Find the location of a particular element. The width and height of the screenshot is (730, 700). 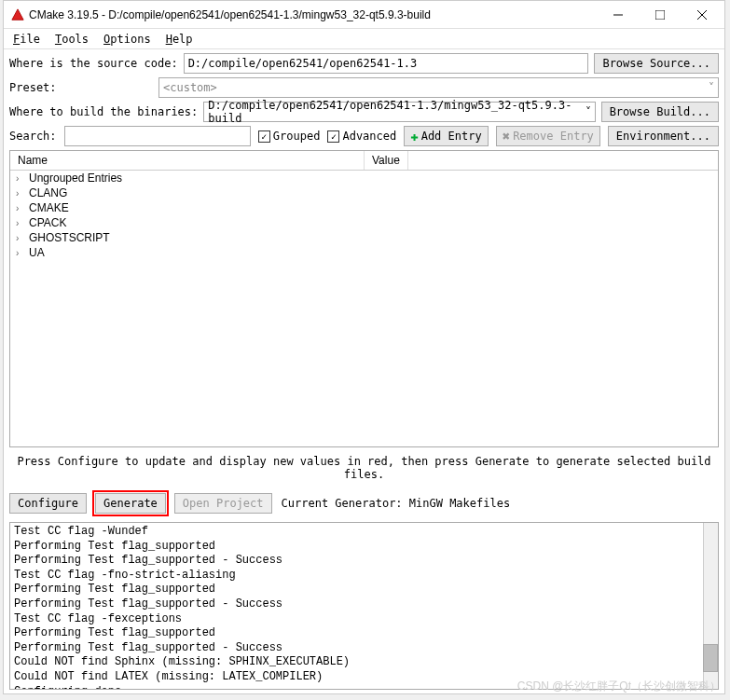

title-text: CMake 3.19.5 - D:/compile/open62541/open… is located at coordinates (313, 15).